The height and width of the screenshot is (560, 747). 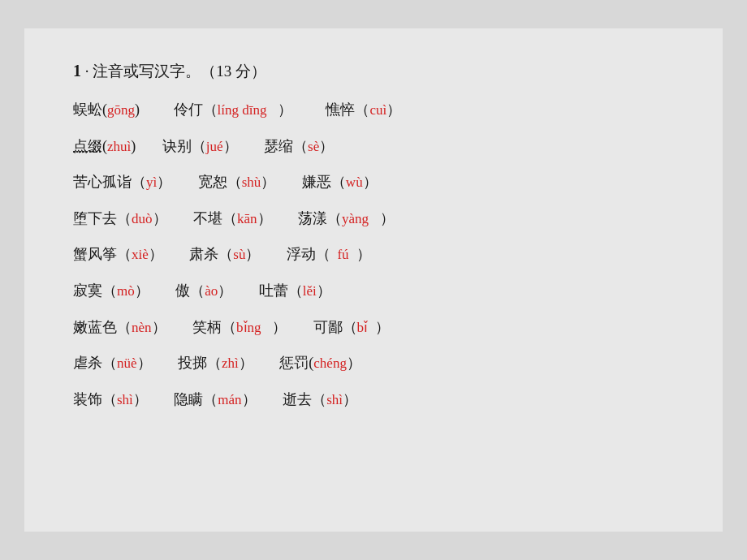 I want to click on item-5-1: 蟹风筝（ xiè ）, so click(x=119, y=255).